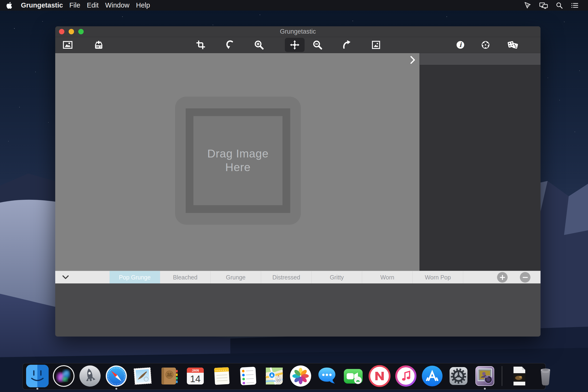 Image resolution: width=588 pixels, height=392 pixels. Describe the element at coordinates (337, 278) in the screenshot. I see `filter-tab-gritty: Gritty` at that location.